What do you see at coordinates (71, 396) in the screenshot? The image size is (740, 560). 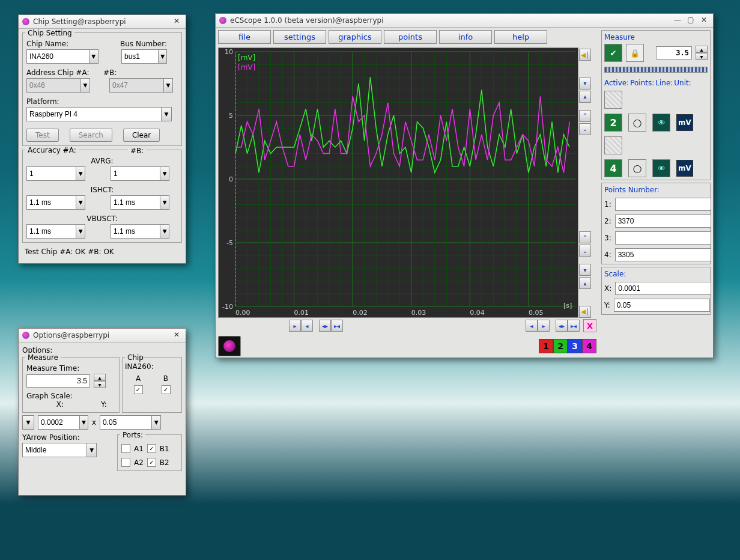 I see `graph-scale-label: Graph Scale:` at bounding box center [71, 396].